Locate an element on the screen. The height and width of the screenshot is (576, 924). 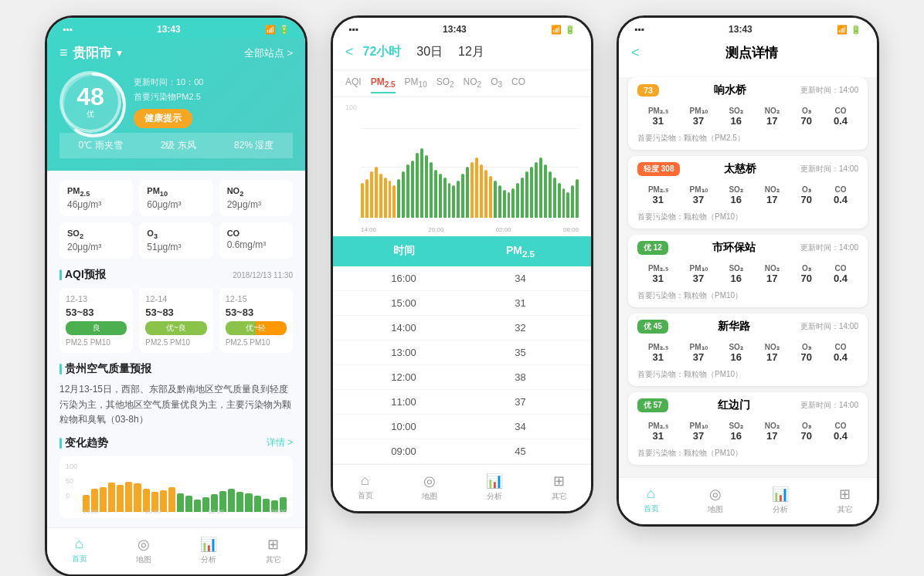
battery-icon: 🔋 is located at coordinates (284, 29).